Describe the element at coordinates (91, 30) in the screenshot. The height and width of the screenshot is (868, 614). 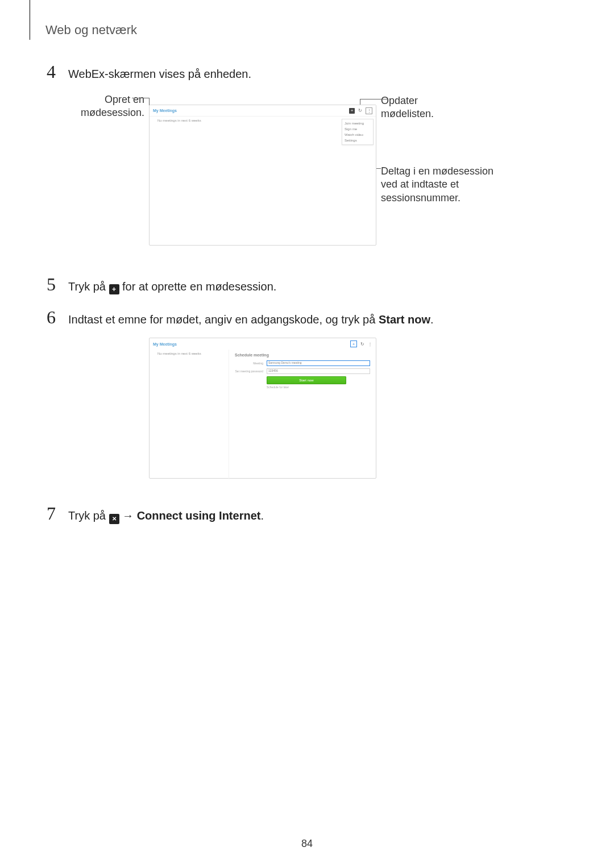
I see `section-title: Web og netværk` at that location.